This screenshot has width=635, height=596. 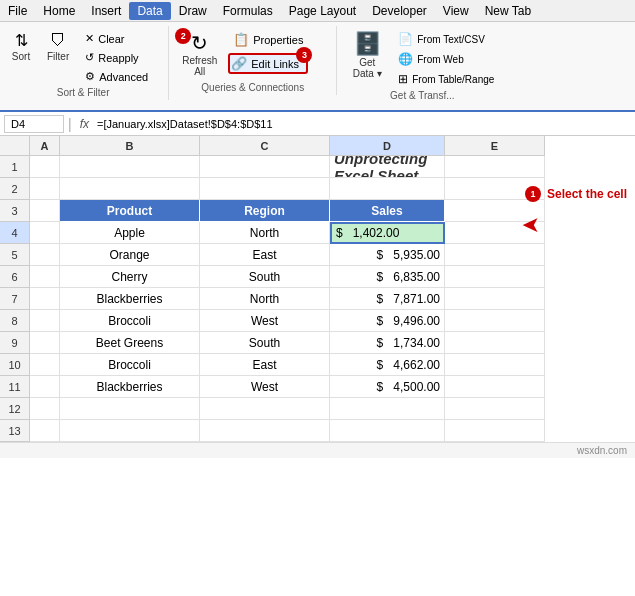 I want to click on sort-button: ⇅ Sort, so click(x=21, y=48).